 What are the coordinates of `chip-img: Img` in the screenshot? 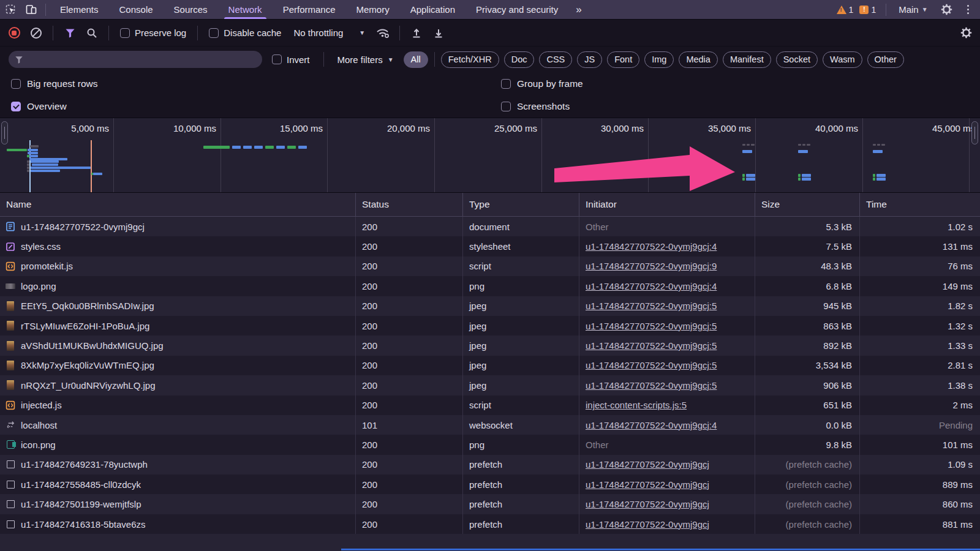 It's located at (659, 60).